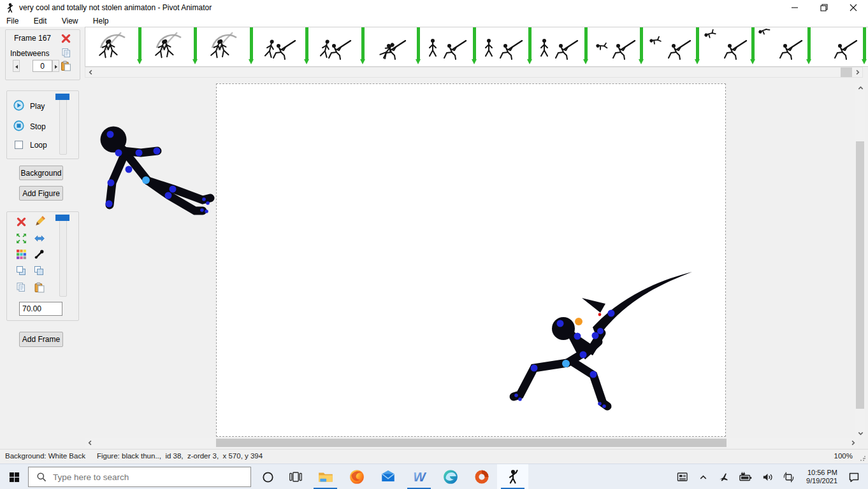  What do you see at coordinates (21, 271) in the screenshot?
I see `raise-figure-button` at bounding box center [21, 271].